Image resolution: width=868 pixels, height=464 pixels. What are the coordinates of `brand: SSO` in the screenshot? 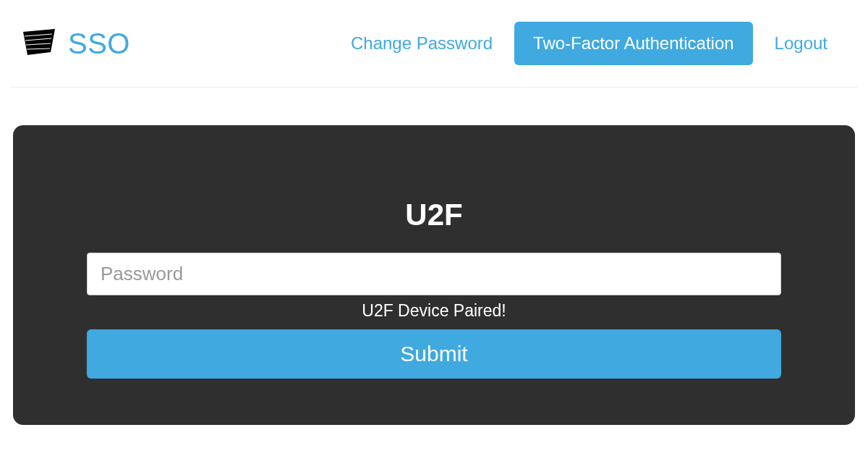 It's located at (76, 43).